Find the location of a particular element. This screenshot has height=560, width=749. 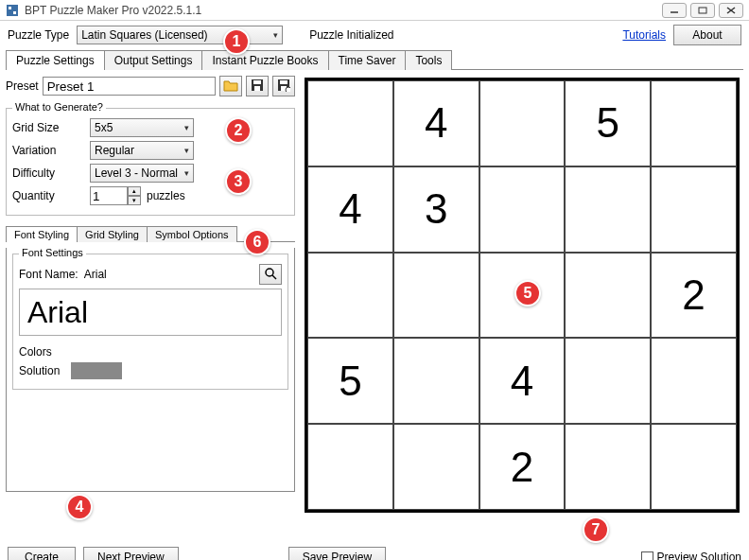

spin-down-button: ▾ is located at coordinates (134, 201).